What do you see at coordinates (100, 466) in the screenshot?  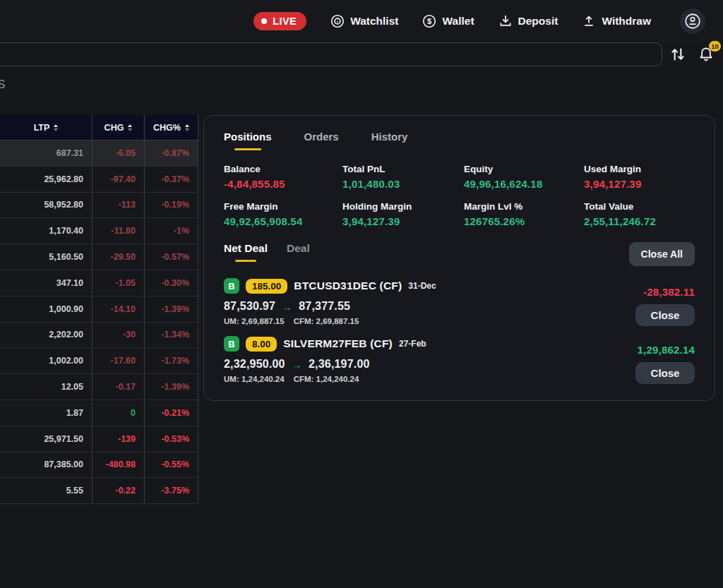 I see `table-row: 87,385.00 -480.98 -0.55%` at bounding box center [100, 466].